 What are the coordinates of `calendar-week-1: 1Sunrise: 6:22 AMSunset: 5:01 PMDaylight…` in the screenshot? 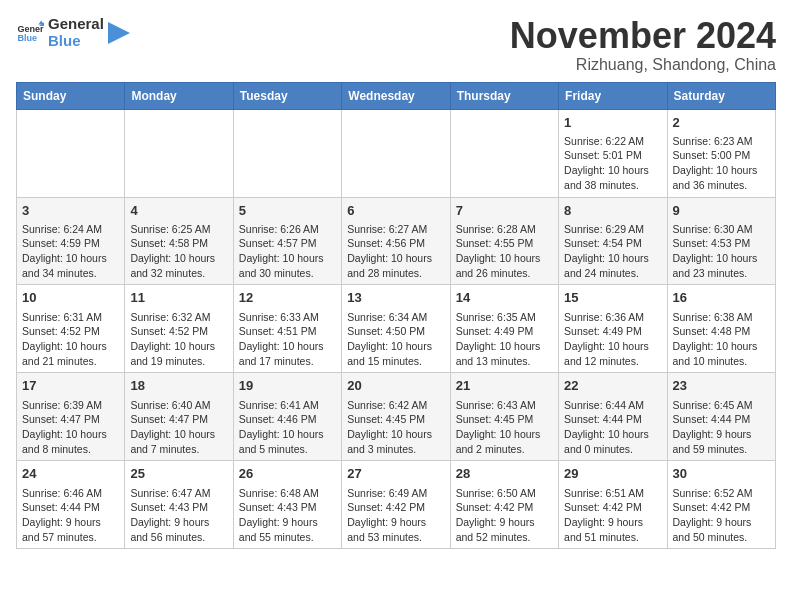 It's located at (396, 153).